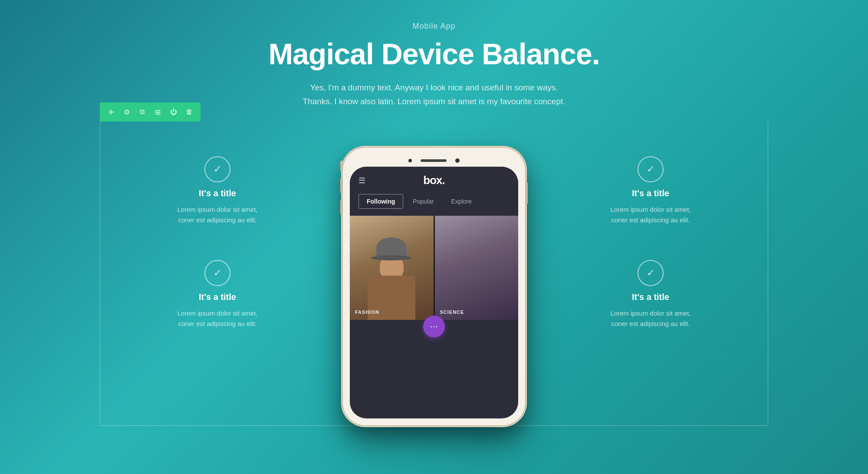 The image size is (868, 474). I want to click on duplicate-icon: ⧉, so click(142, 112).